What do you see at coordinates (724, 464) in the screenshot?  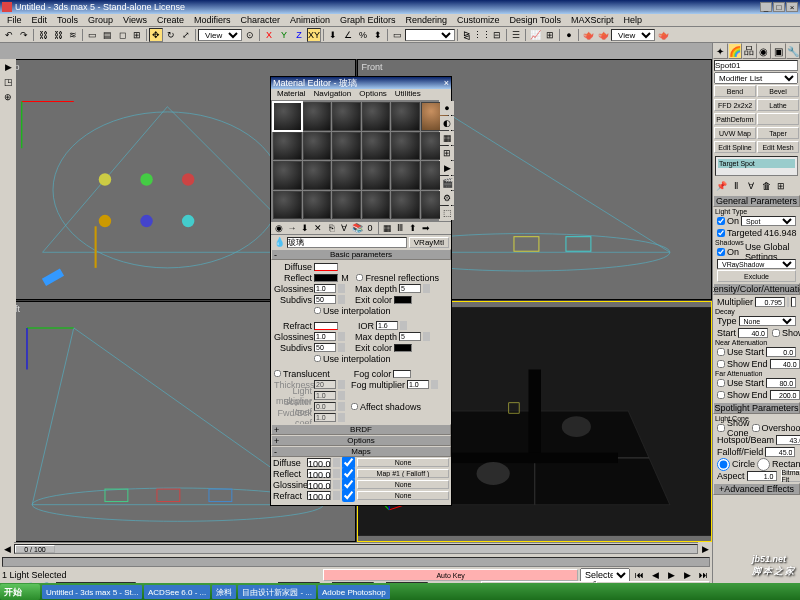 I see `circle-radio` at bounding box center [724, 464].